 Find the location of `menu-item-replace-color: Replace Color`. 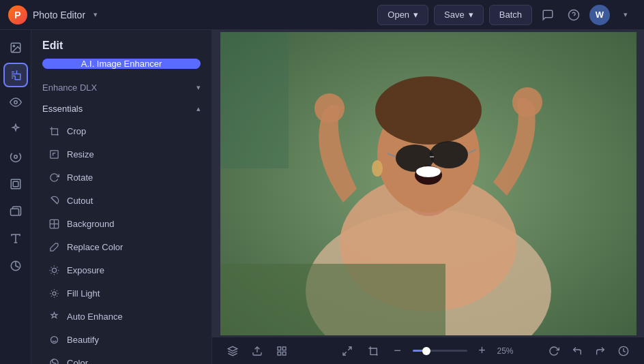

menu-item-replace-color: Replace Color is located at coordinates (121, 247).